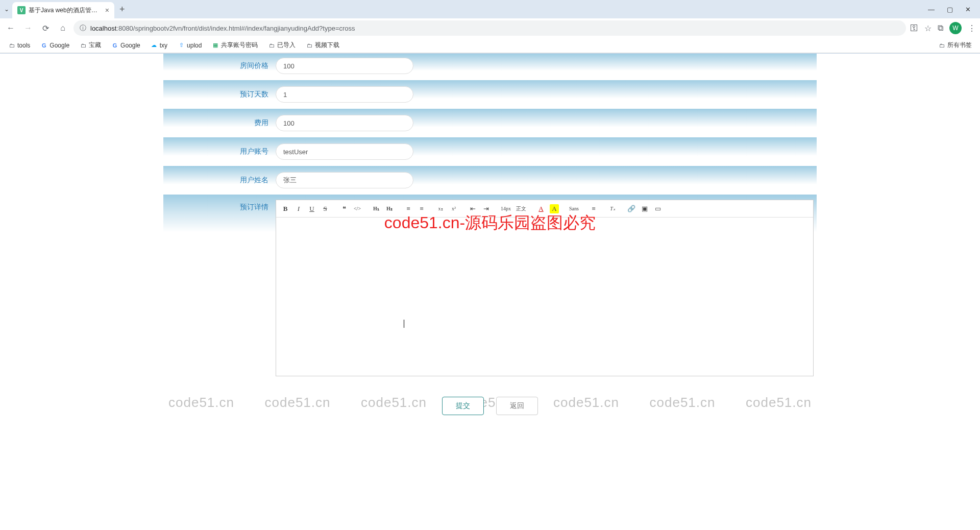  Describe the element at coordinates (282, 45) in the screenshot. I see `bookmark-item: 🗀已导入` at that location.